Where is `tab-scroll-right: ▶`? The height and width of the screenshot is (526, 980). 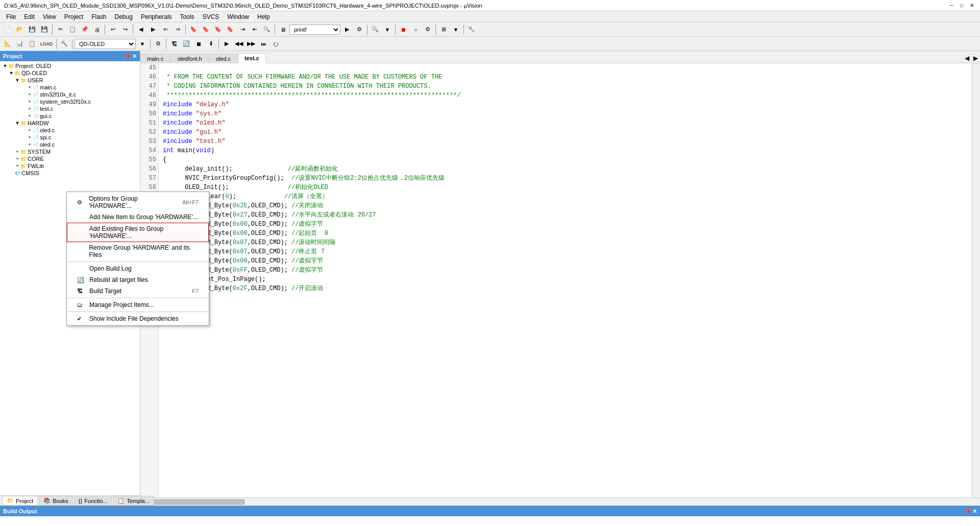
tab-scroll-right: ▶ is located at coordinates (976, 58).